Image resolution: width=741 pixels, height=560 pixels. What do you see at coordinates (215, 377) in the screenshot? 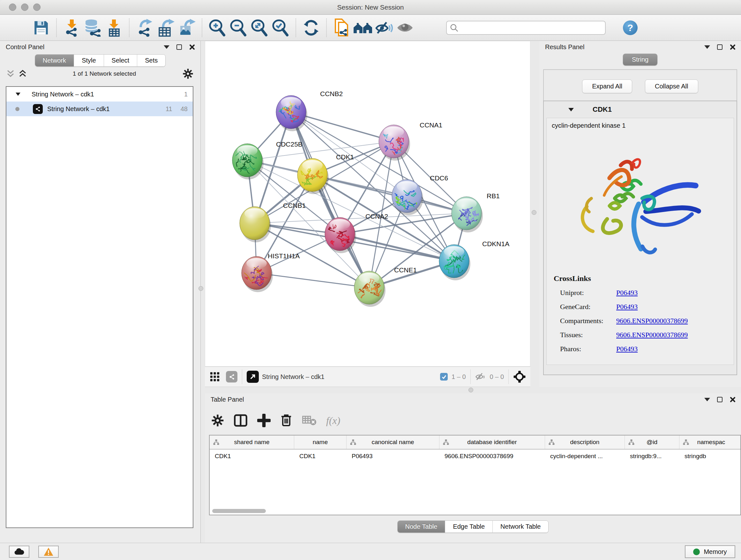
I see `grid-mode-icon` at bounding box center [215, 377].